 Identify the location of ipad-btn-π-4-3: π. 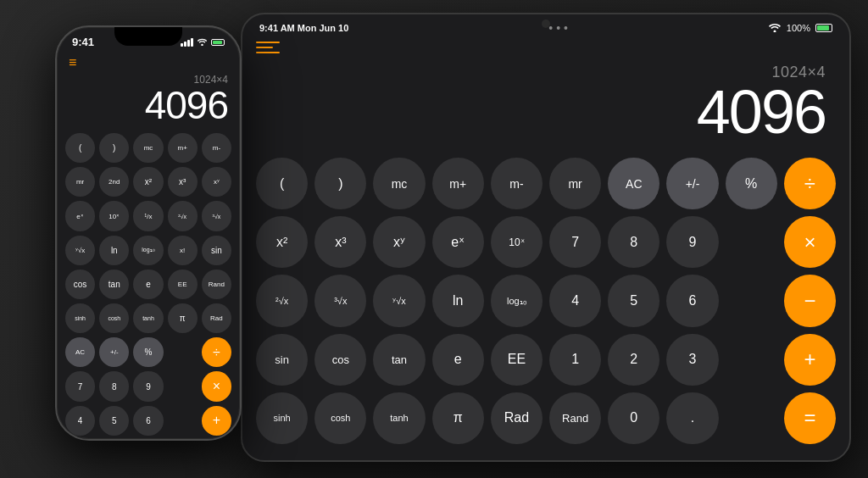
(458, 419).